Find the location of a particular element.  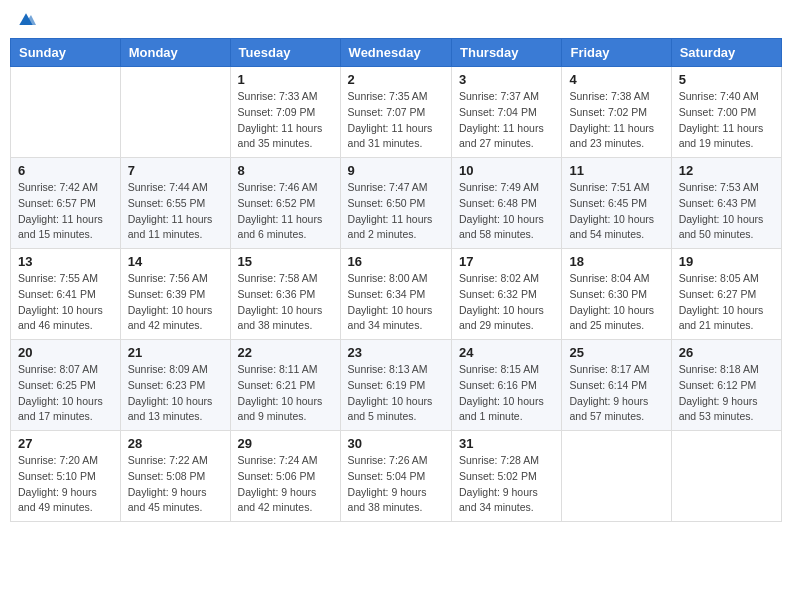

day-number: 10 is located at coordinates (506, 170).